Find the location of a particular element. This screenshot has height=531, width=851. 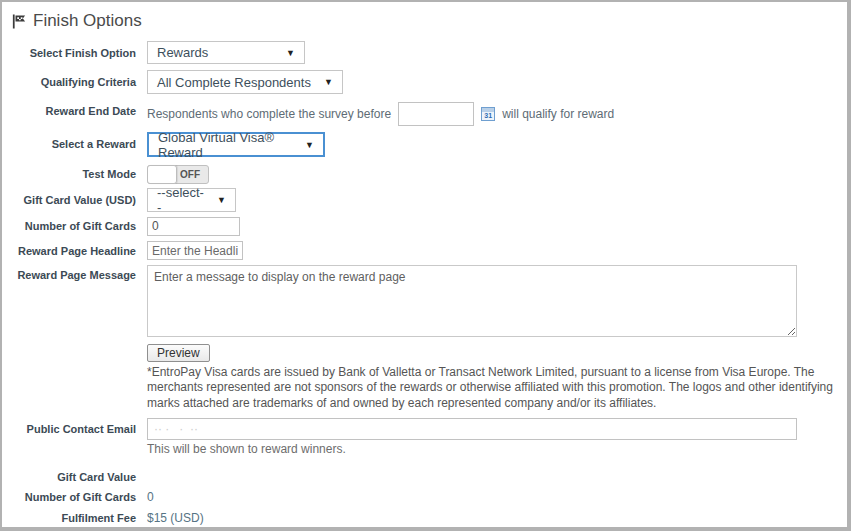

summary-number-of-gift-cards-label: Number of Gift Cards is located at coordinates (78, 496).